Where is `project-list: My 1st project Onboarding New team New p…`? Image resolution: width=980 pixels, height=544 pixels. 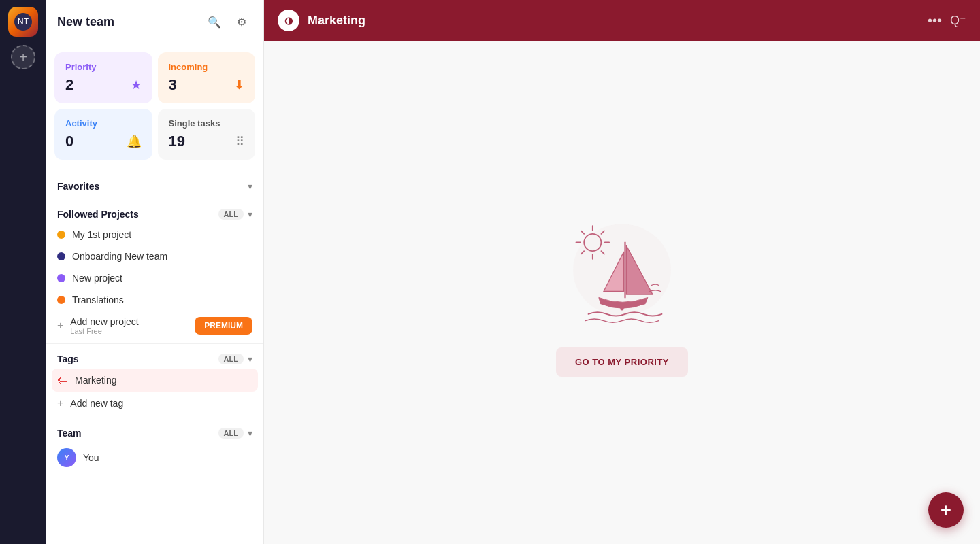
project-list: My 1st project Onboarding New team New p… is located at coordinates (155, 282).